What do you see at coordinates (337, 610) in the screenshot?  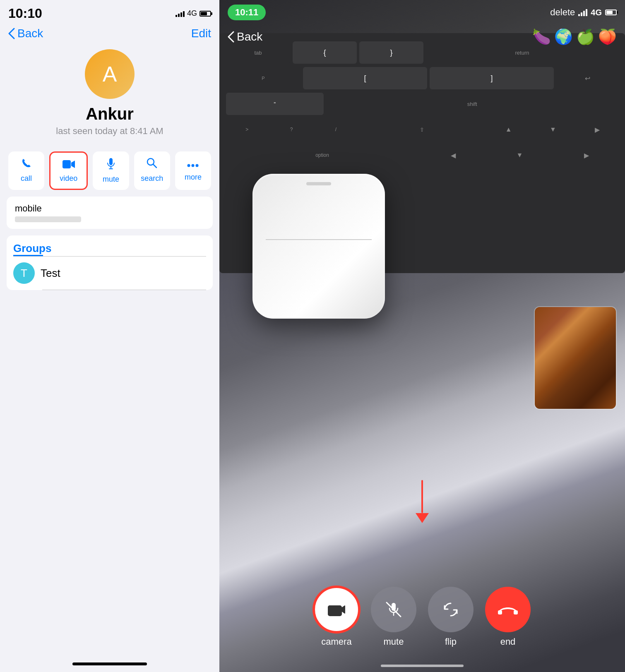 I see `camera-inner-icon` at bounding box center [337, 610].